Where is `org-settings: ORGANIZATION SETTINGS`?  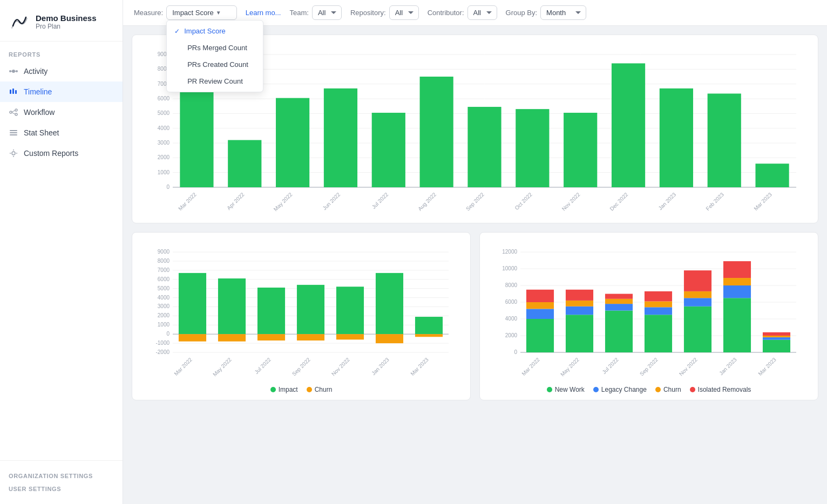
org-settings: ORGANIZATION SETTINGS is located at coordinates (62, 476).